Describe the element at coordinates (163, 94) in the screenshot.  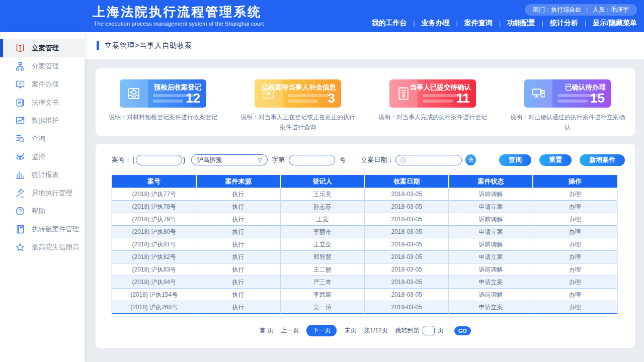
I see `stat-card: 预检后收案登记12` at that location.